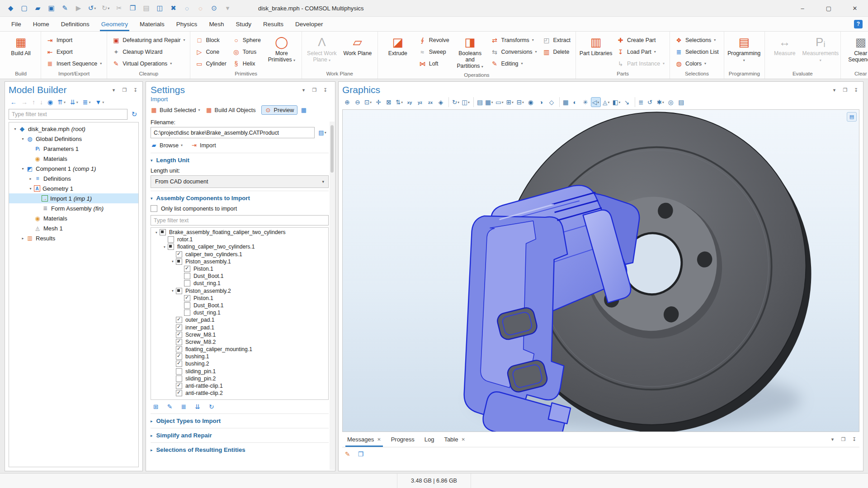 The image size is (868, 488). I want to click on filename-input, so click(232, 133).